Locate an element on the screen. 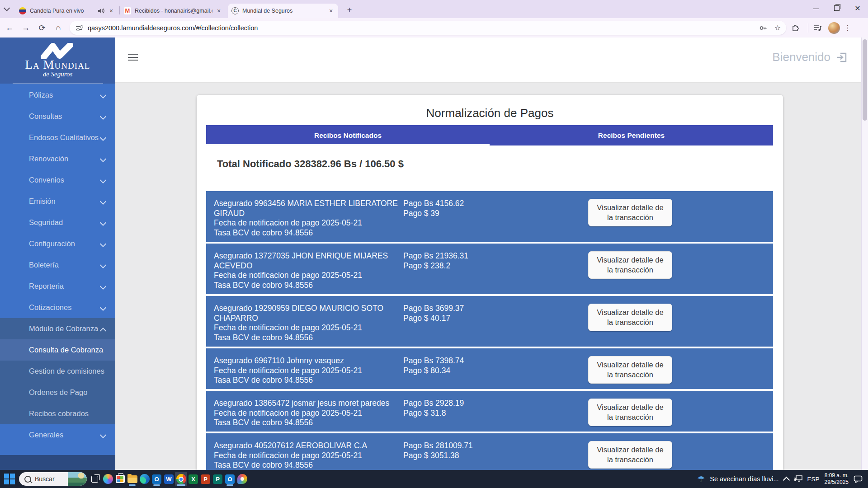 Image resolution: width=868 pixels, height=488 pixels. sidebar-item-recibos-cobrados: Recibos cobrados is located at coordinates (58, 414).